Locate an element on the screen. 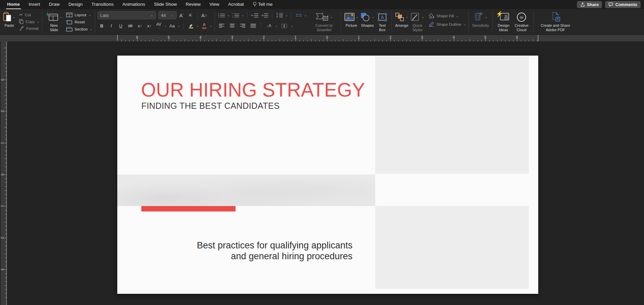 The width and height of the screenshot is (644, 305). menu-item-slide-show: Slide Show is located at coordinates (165, 5).